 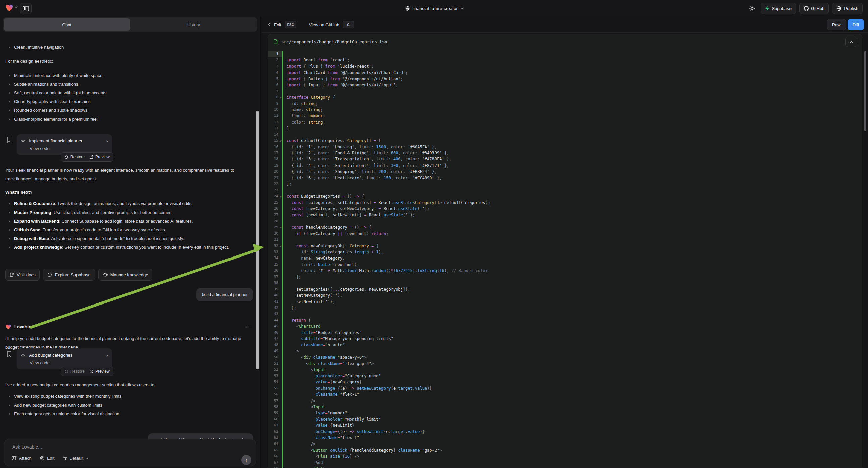 What do you see at coordinates (126, 97) in the screenshot?
I see `design-list: Minimalist interface with plenty of whit…` at bounding box center [126, 97].